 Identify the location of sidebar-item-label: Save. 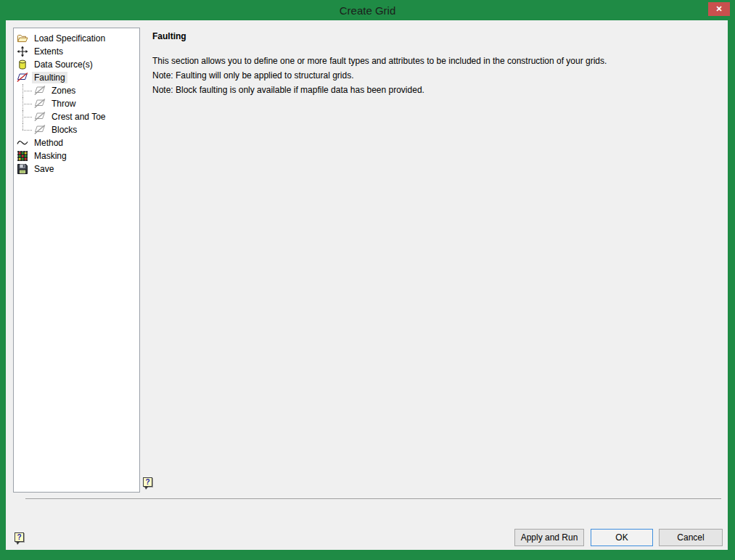
(44, 169).